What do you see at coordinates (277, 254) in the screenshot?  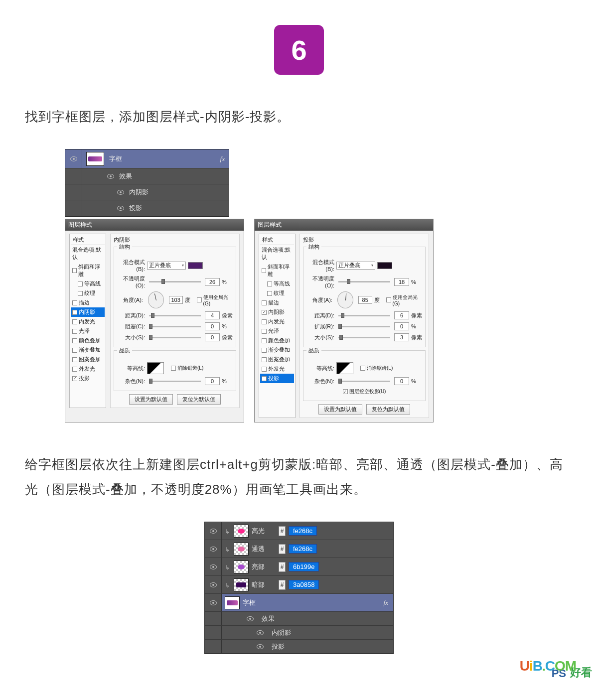 I see `style-item-blend-default: 混合选项:默认` at bounding box center [277, 254].